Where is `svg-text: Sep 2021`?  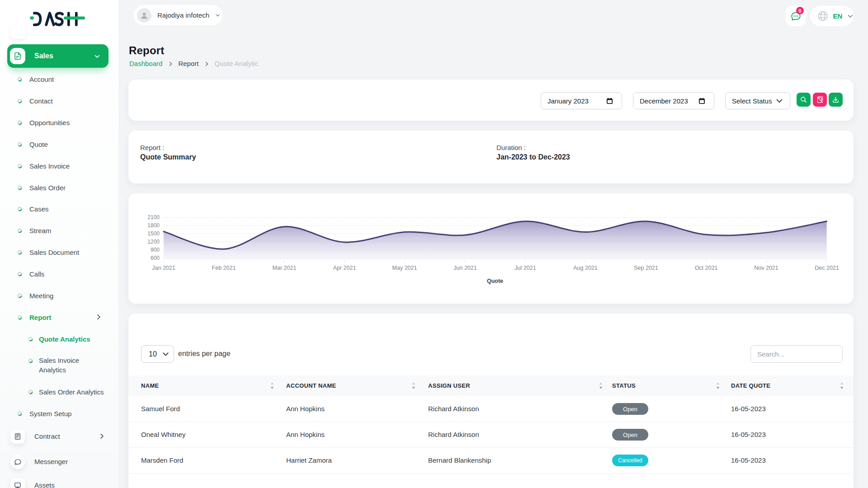 svg-text: Sep 2021 is located at coordinates (646, 268).